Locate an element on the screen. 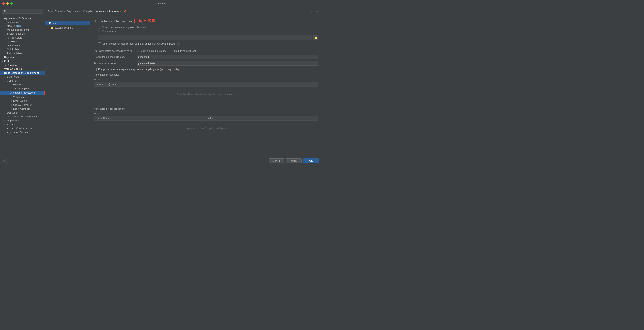 The image size is (644, 330). pin-icon: 📌 is located at coordinates (125, 12).